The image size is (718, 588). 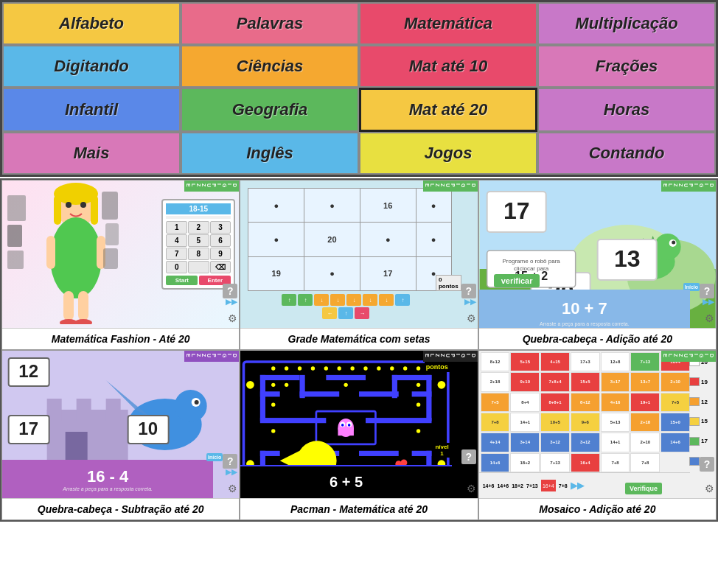 I want to click on mc-22: 7+8, so click(x=495, y=422).